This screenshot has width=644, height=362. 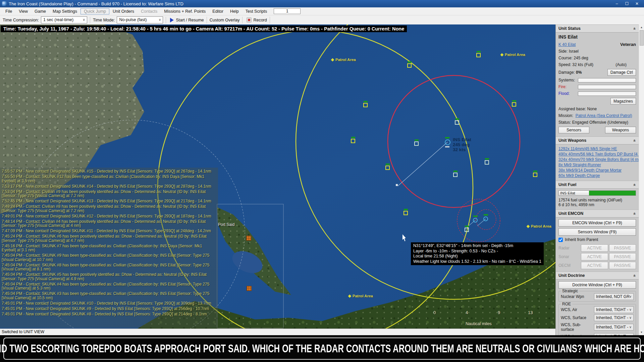 I want to click on scrollbar-thumb, so click(x=642, y=38).